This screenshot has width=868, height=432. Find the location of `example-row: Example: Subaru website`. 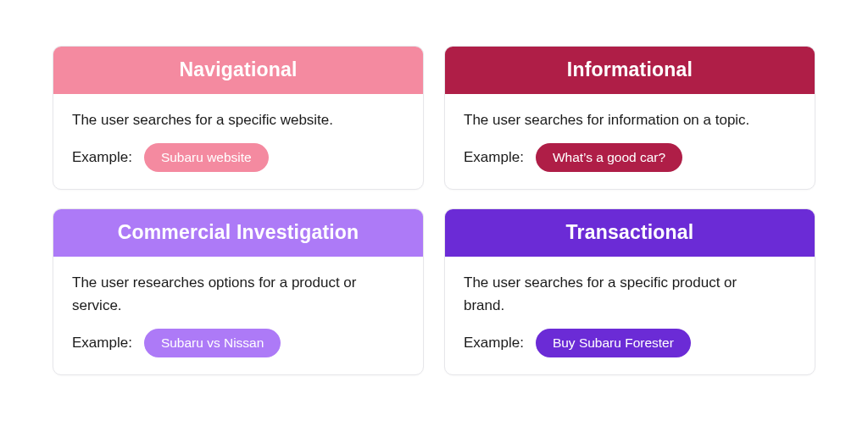

example-row: Example: Subaru website is located at coordinates (238, 158).